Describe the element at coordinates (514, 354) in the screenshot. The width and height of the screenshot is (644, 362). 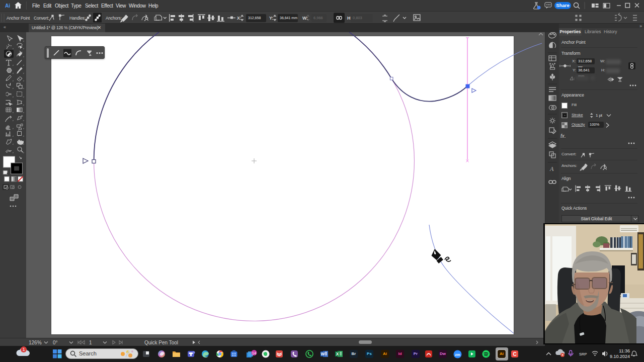
I see `svg-text: C` at that location.